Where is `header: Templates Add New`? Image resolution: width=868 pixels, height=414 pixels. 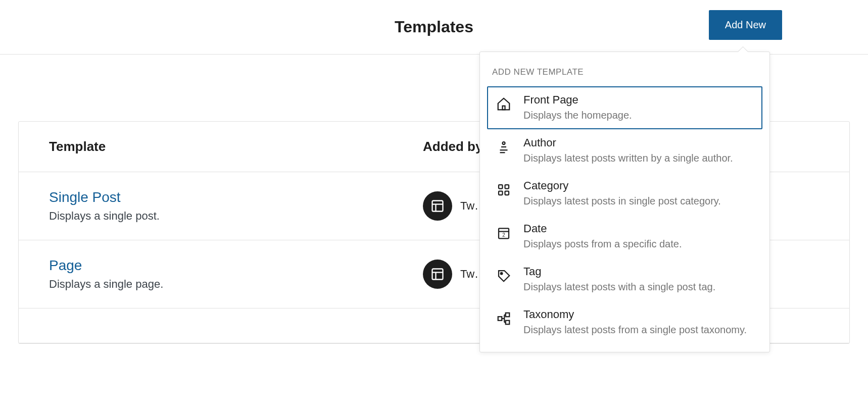
header: Templates Add New is located at coordinates (434, 27).